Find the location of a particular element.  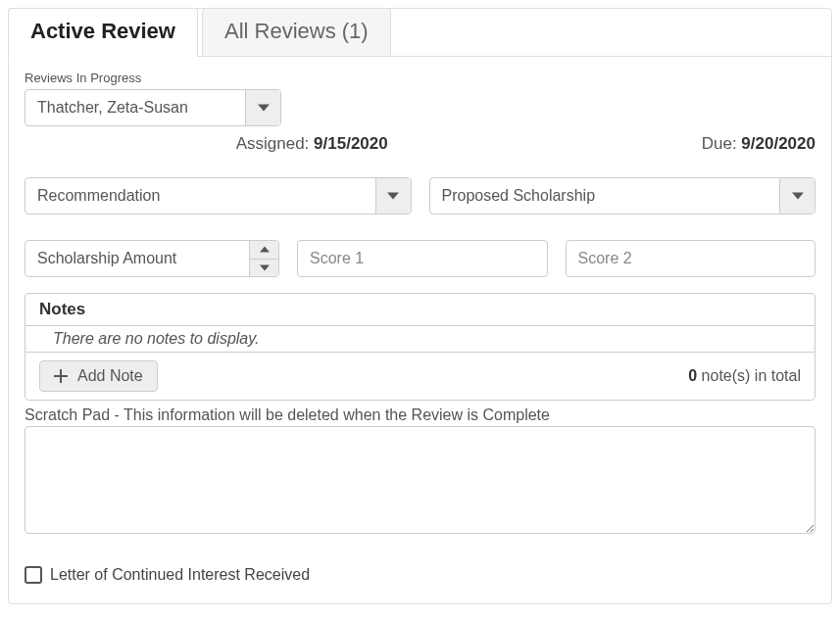

notes-empty-message: There are no notes to display. is located at coordinates (420, 339).